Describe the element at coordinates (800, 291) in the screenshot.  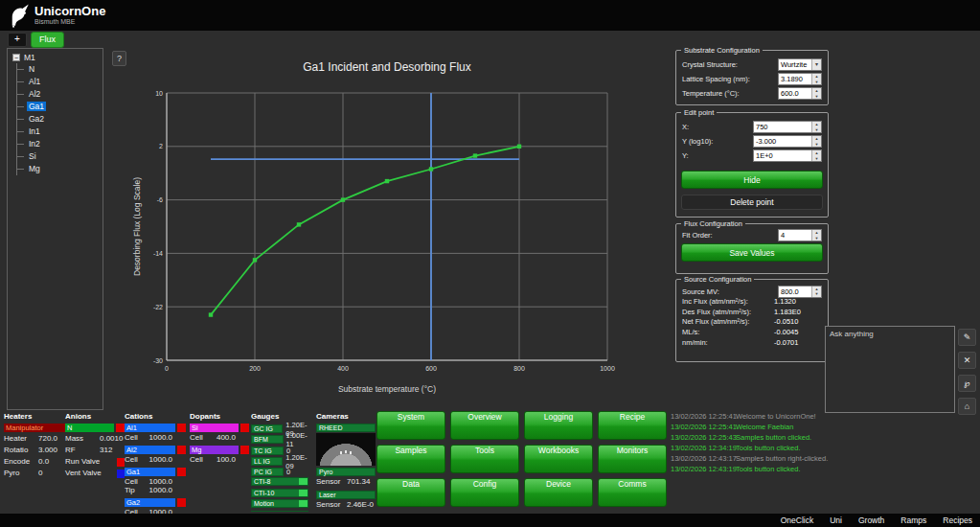
I see `source-mv-spinner: 800.0 ▲▼` at that location.